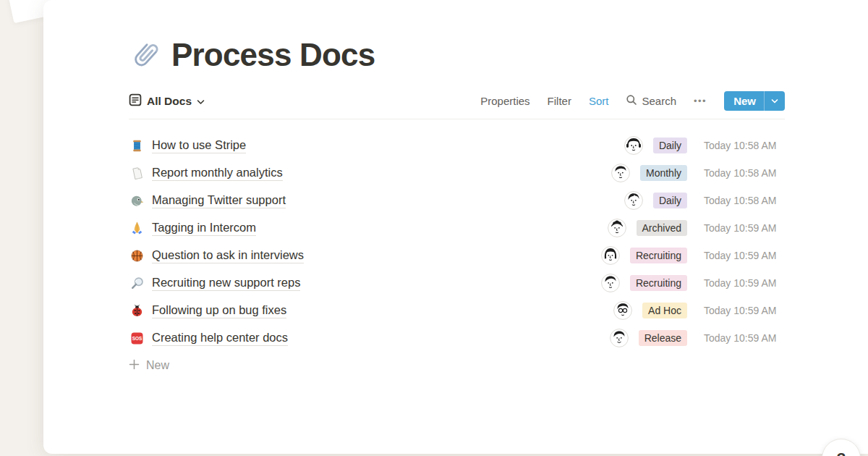 This screenshot has height=456, width=868. I want to click on new-button: New, so click(744, 101).